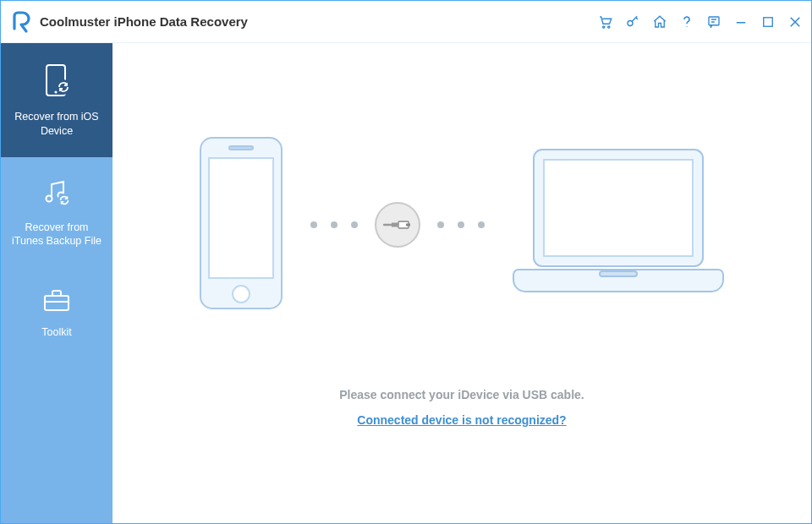 The image size is (812, 524). Describe the element at coordinates (660, 22) in the screenshot. I see `home-icon` at that location.